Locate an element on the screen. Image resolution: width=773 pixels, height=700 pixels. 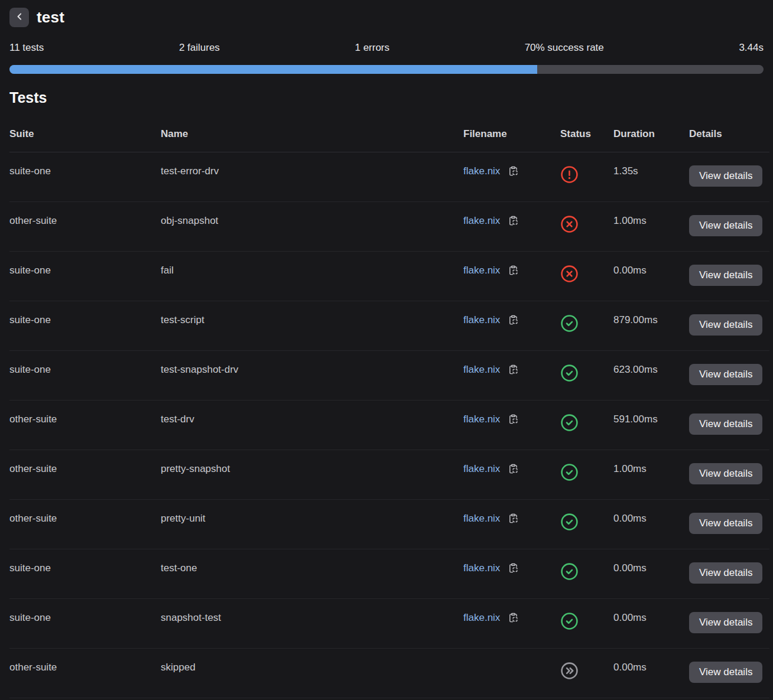
table-row: other-suite test-drv flake.nix 591.00ms is located at coordinates (389, 425).